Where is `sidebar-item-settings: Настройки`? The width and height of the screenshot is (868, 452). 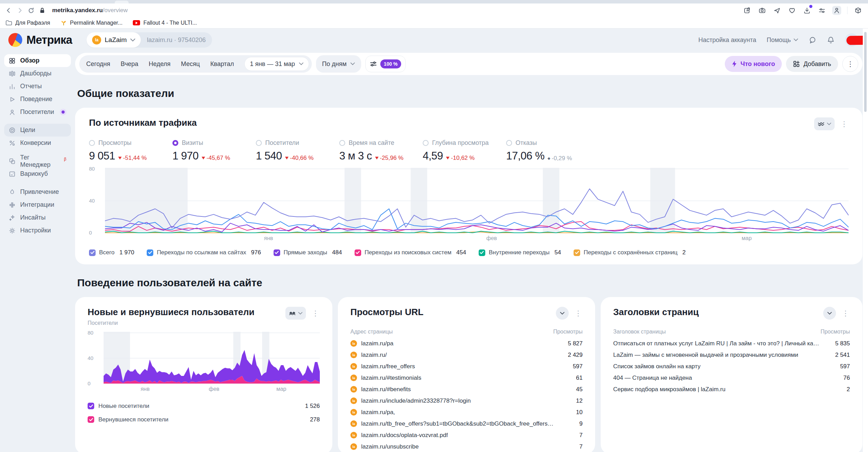
sidebar-item-settings: Настройки is located at coordinates (38, 231).